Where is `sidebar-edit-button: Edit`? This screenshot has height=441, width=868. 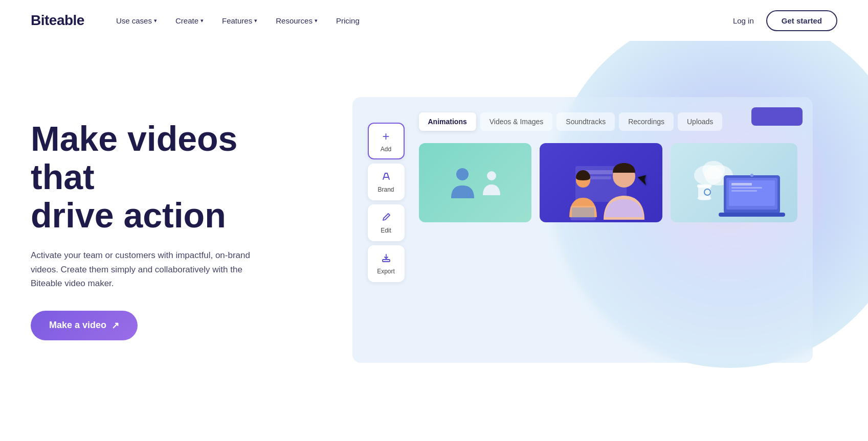 sidebar-edit-button: Edit is located at coordinates (386, 223).